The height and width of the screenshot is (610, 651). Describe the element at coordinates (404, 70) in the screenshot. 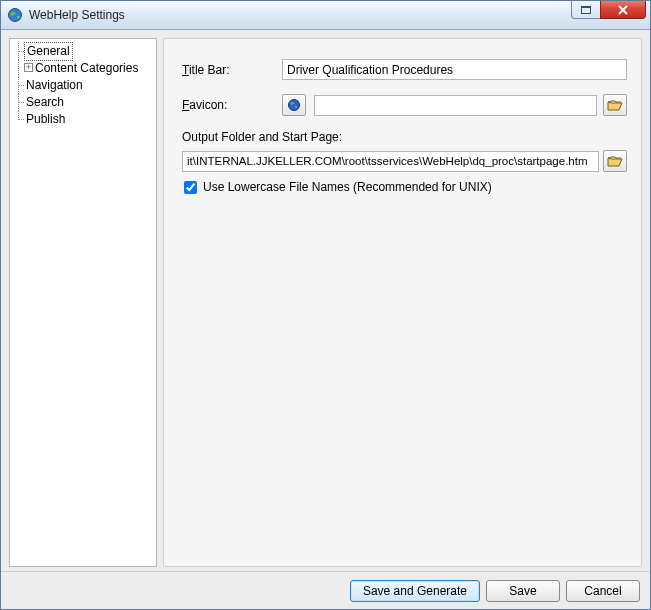

I see `row-title-bar: Title Bar:` at that location.